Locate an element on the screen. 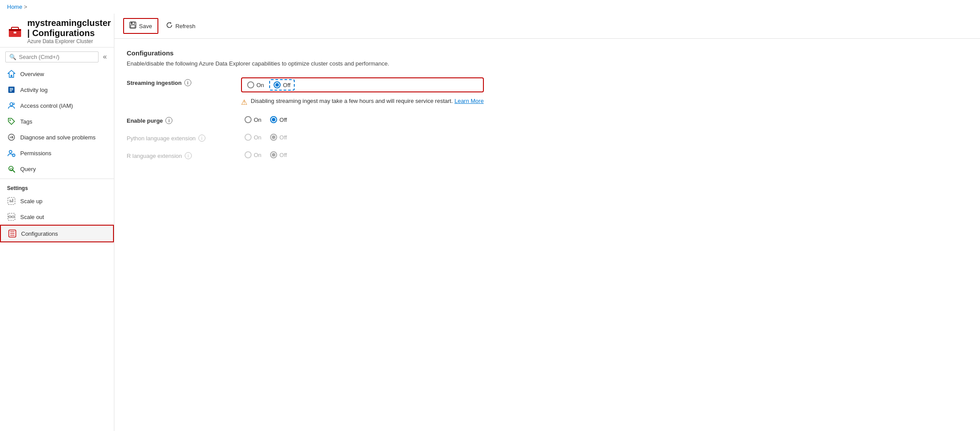  overview-icon is located at coordinates (11, 74).